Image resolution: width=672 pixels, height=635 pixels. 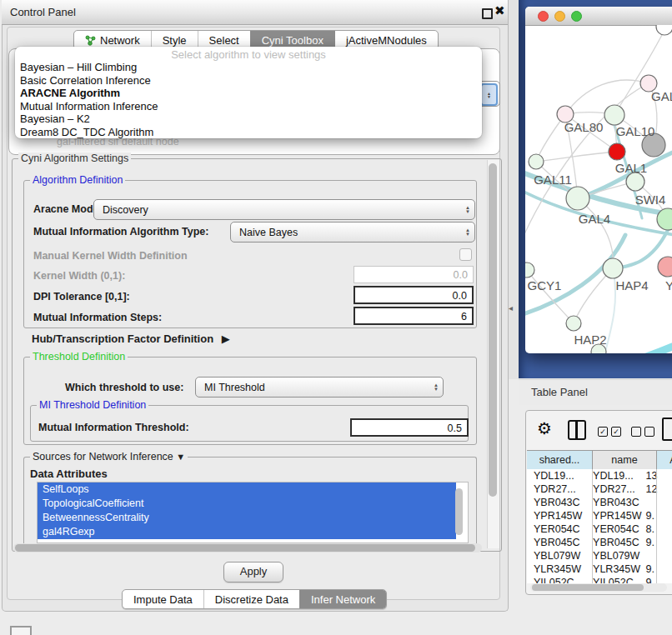 I want to click on attributes-scrollbar-thumb, so click(x=459, y=512).